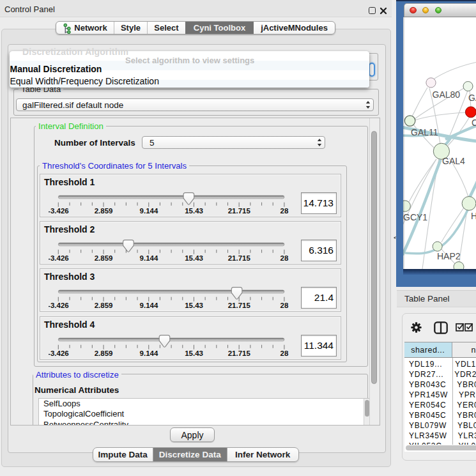 The width and height of the screenshot is (476, 476). Describe the element at coordinates (473, 216) in the screenshot. I see `svg-text: H` at that location.